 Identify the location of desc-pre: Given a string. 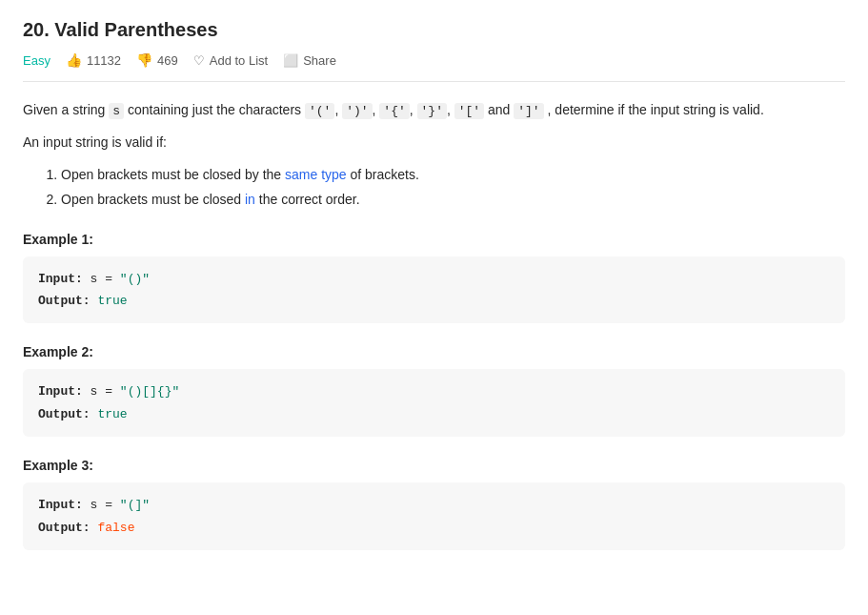
(64, 110).